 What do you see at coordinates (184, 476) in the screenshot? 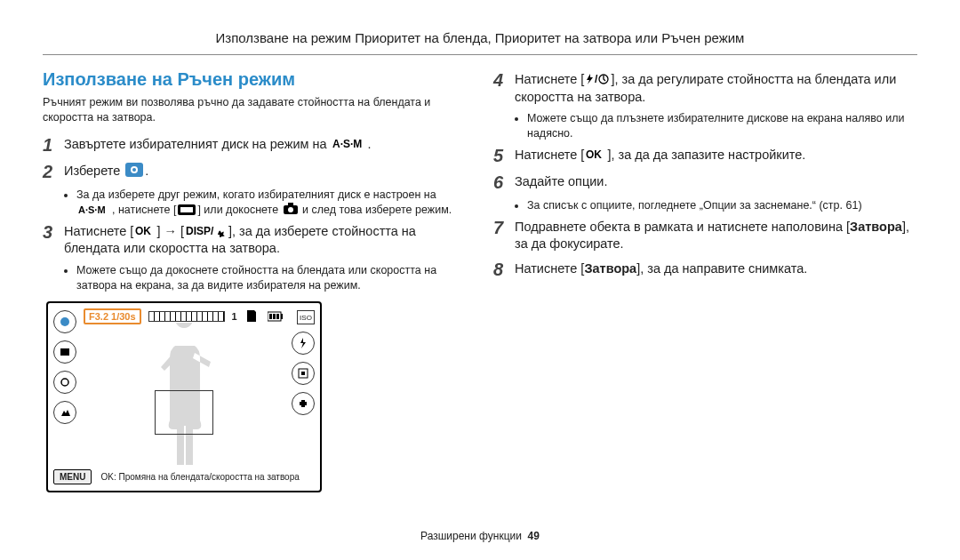
I see `lcd-bottom-bar: MENU OK: Промяна на блендата/скоростта н…` at bounding box center [184, 476].